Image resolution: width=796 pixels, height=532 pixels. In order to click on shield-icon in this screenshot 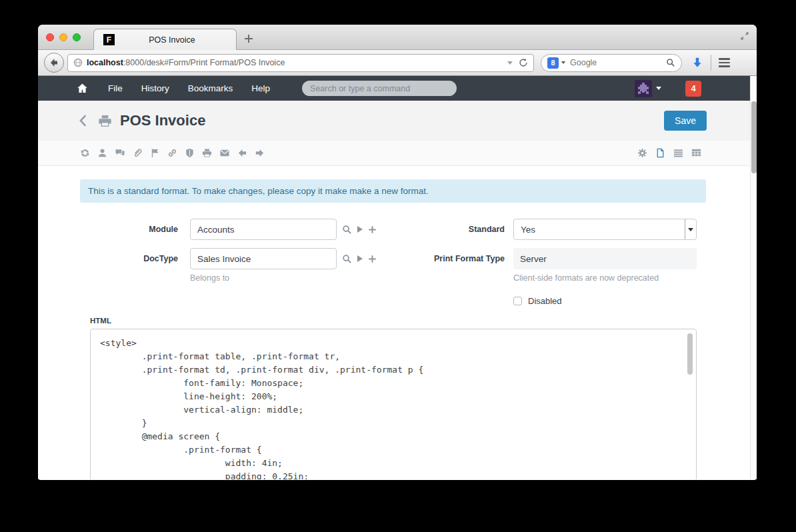, I will do `click(189, 153)`.